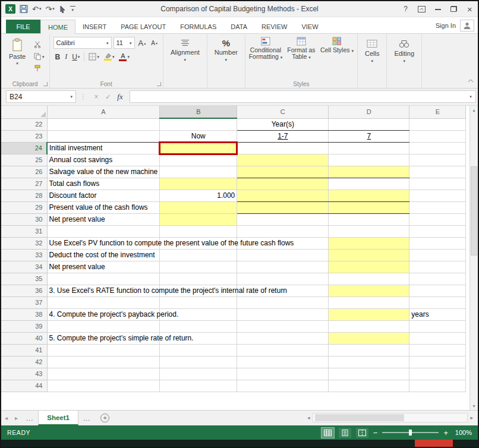  I want to click on tab-data: DATA, so click(239, 26).